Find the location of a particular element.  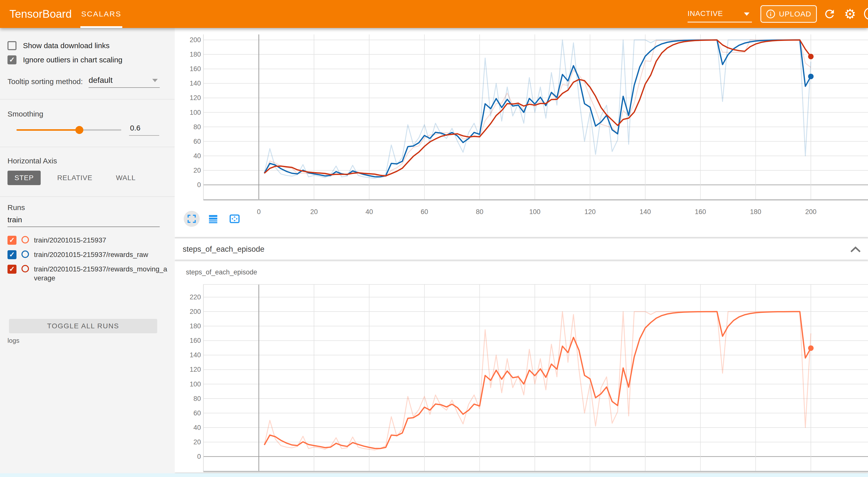

smoothing-slider-knob is located at coordinates (80, 130).